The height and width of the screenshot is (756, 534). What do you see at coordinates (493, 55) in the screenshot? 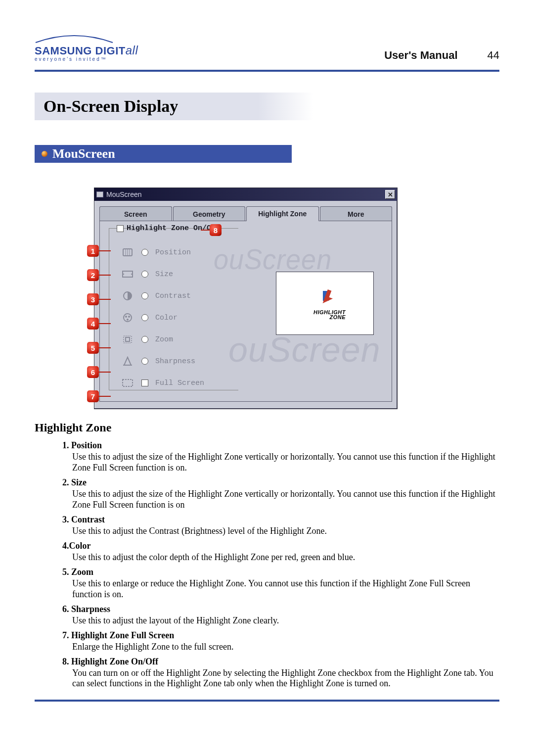
I see `page-number: 44` at bounding box center [493, 55].